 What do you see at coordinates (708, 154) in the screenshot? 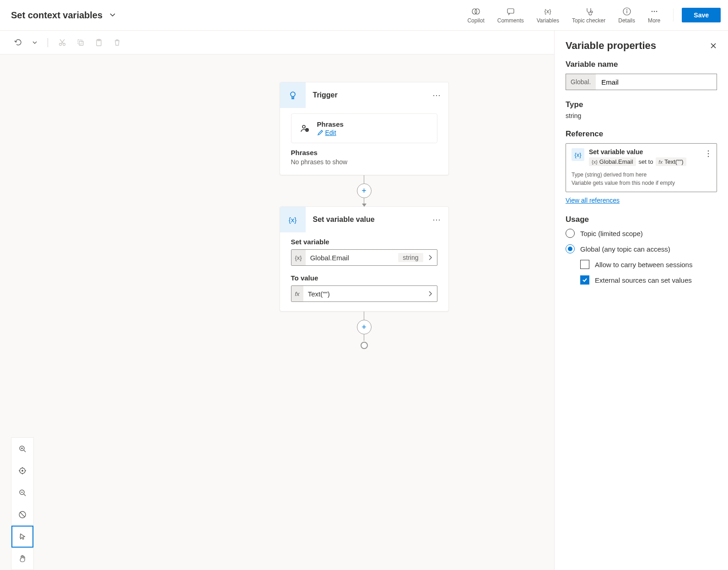
I see `reference-menu-button` at bounding box center [708, 154].